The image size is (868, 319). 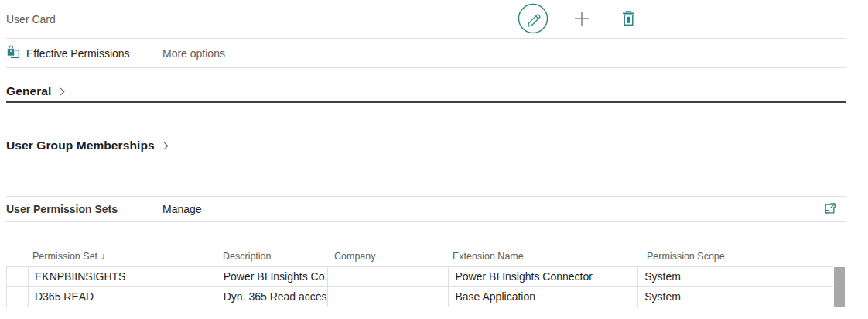 I want to click on open-in-new-window-icon, so click(x=830, y=209).